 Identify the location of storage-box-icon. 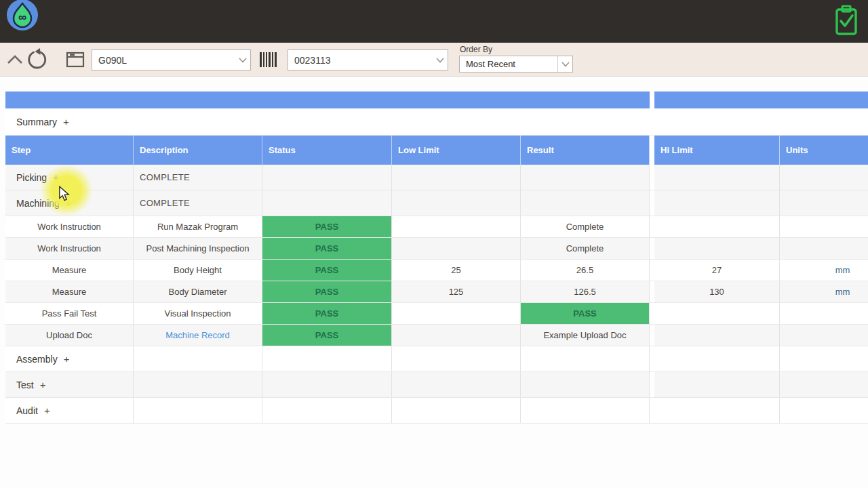
(75, 60).